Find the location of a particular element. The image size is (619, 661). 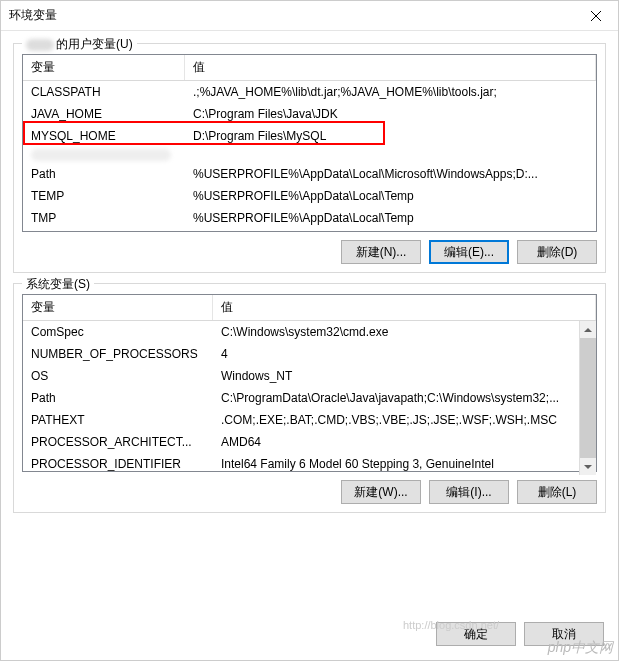

delete-user-var-button: 删除(D) is located at coordinates (557, 252).